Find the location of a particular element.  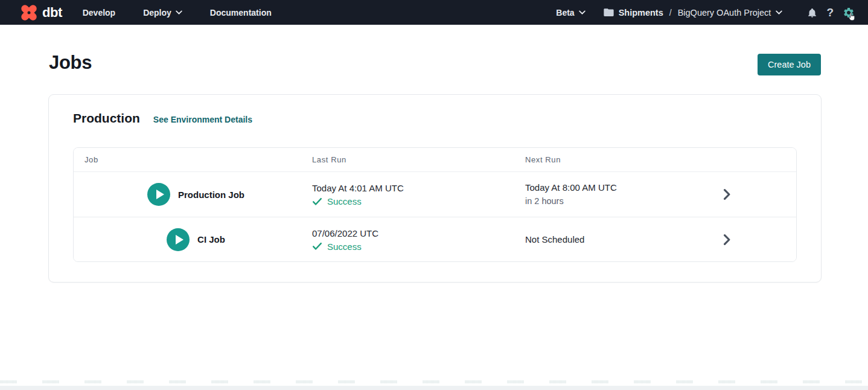

dbt-logo: dbt is located at coordinates (41, 13).